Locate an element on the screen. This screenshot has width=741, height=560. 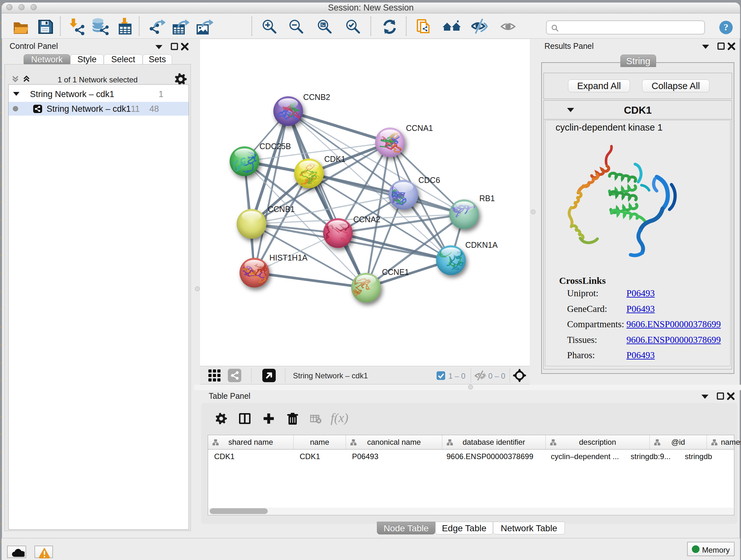
svg-text: CDC6 is located at coordinates (429, 180).